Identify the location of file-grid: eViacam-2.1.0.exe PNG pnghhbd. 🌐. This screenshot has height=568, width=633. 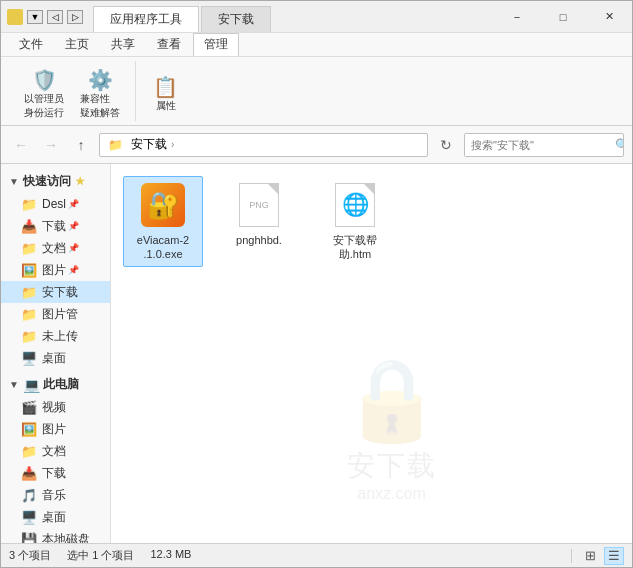
(372, 222).